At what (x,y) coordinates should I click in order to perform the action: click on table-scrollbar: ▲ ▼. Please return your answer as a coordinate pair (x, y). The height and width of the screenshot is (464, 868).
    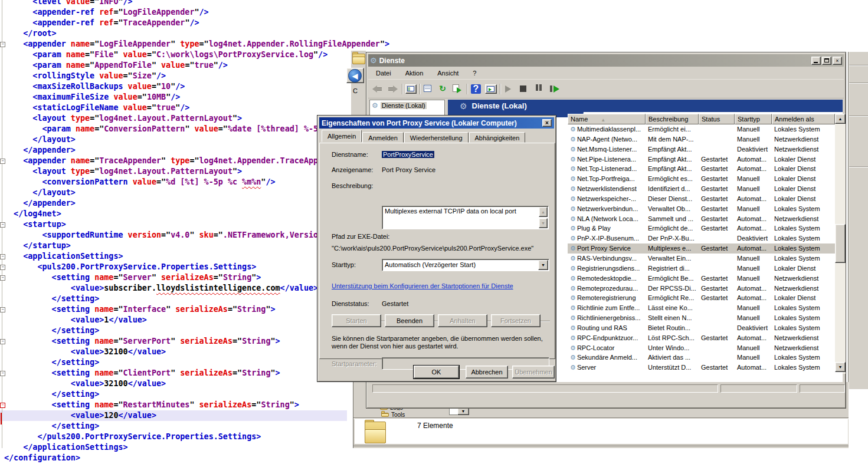
    Looking at the image, I should click on (840, 244).